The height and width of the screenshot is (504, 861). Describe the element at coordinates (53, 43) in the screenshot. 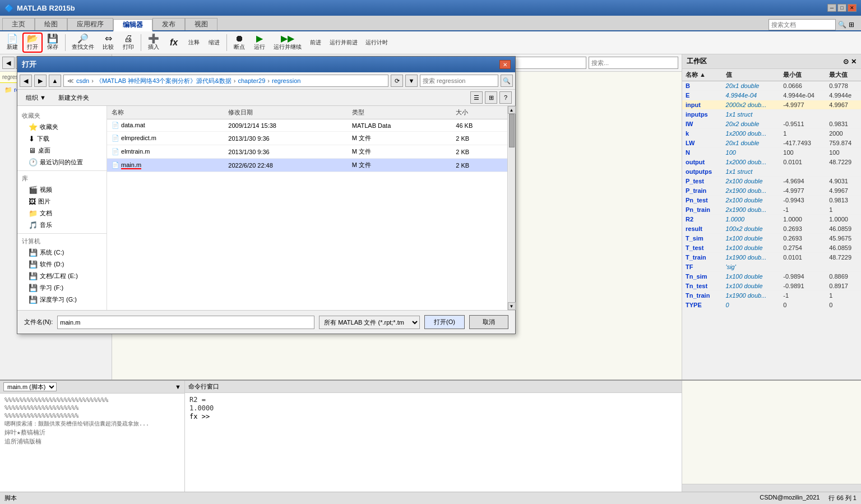

I see `save-button: 💾 保存` at that location.